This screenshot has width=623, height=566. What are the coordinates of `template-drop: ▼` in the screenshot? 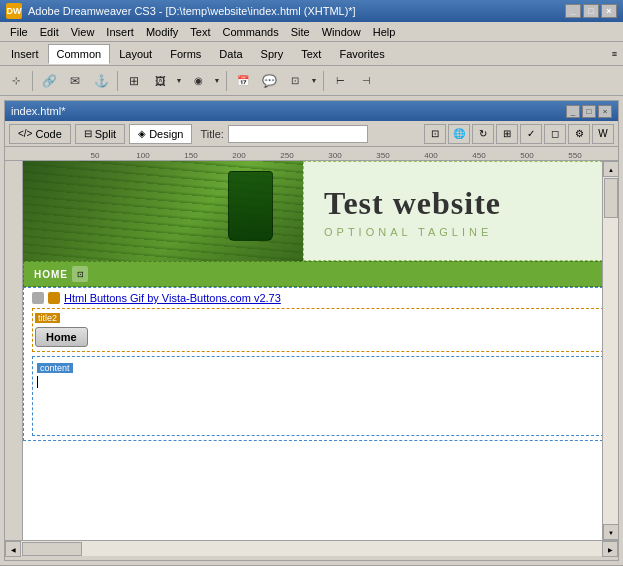 It's located at (314, 81).